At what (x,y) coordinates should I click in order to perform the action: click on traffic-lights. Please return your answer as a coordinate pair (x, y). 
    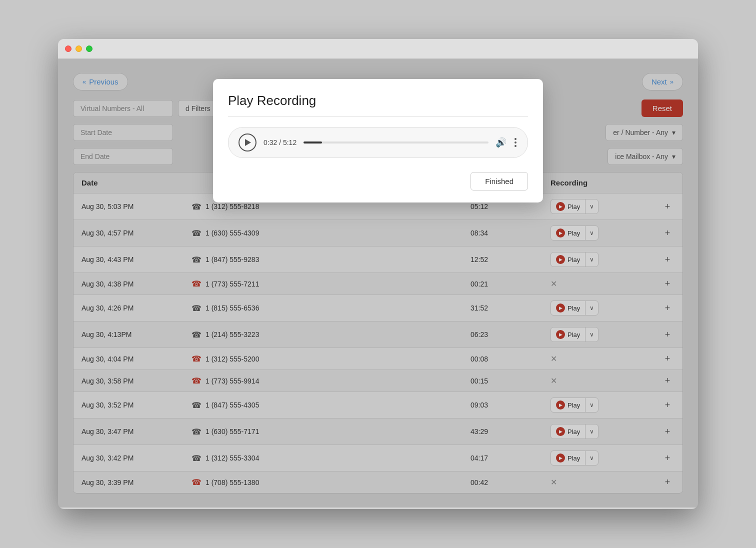
    Looking at the image, I should click on (79, 49).